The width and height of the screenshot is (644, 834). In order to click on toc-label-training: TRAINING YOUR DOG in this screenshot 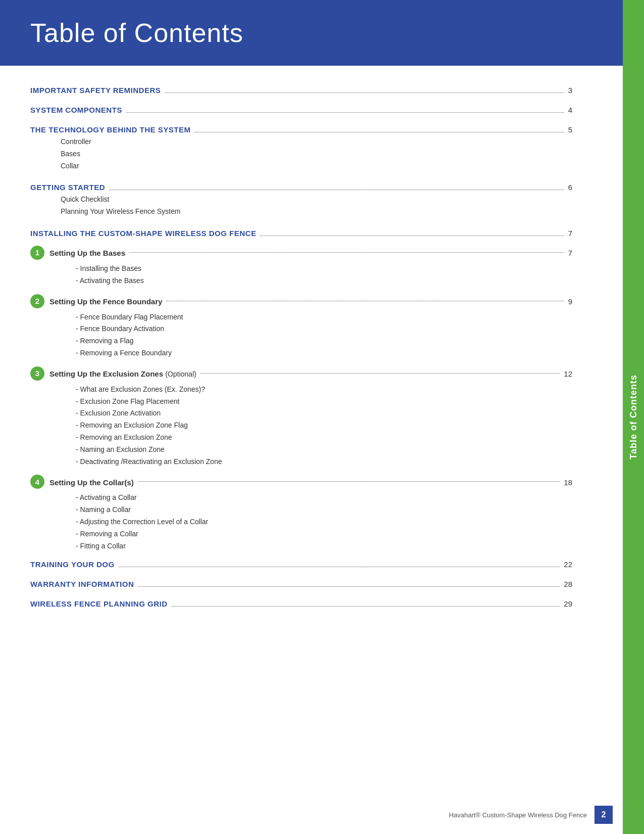, I will do `click(73, 564)`.